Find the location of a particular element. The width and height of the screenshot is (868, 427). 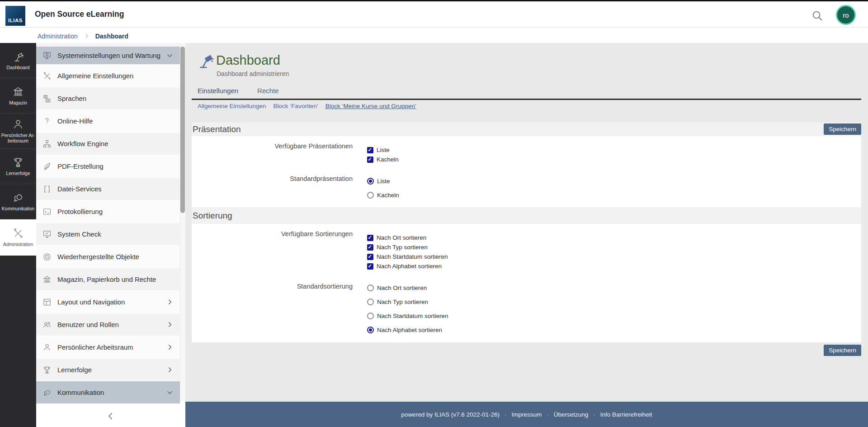

feather-pdf-icon is located at coordinates (47, 166).